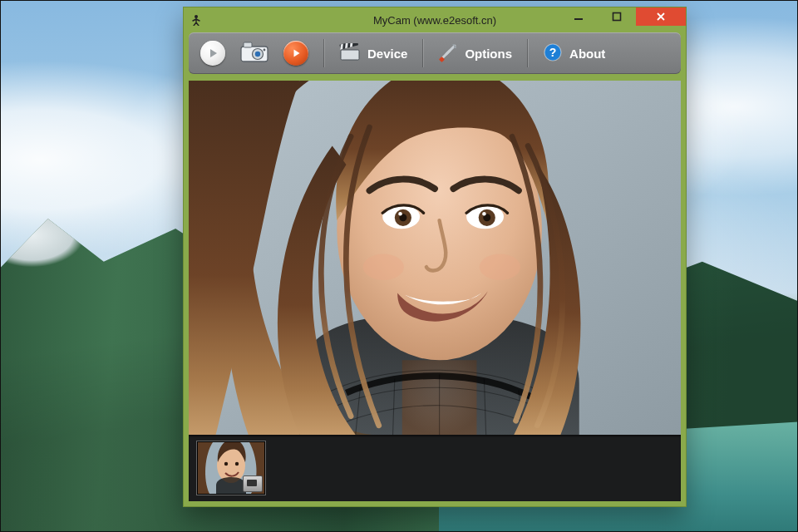 Image resolution: width=798 pixels, height=532 pixels. Describe the element at coordinates (617, 17) in the screenshot. I see `maximize-icon` at that location.